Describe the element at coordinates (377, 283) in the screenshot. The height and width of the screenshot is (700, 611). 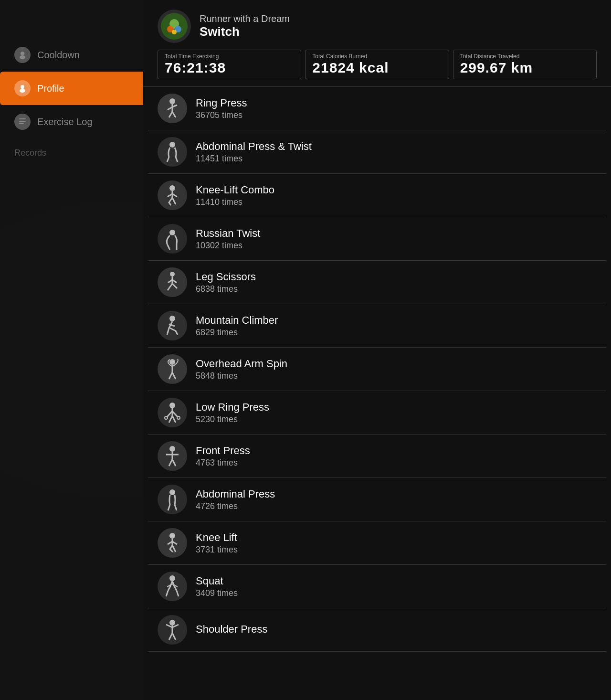
I see `exercise-item: Leg Scissors 6838 times` at that location.